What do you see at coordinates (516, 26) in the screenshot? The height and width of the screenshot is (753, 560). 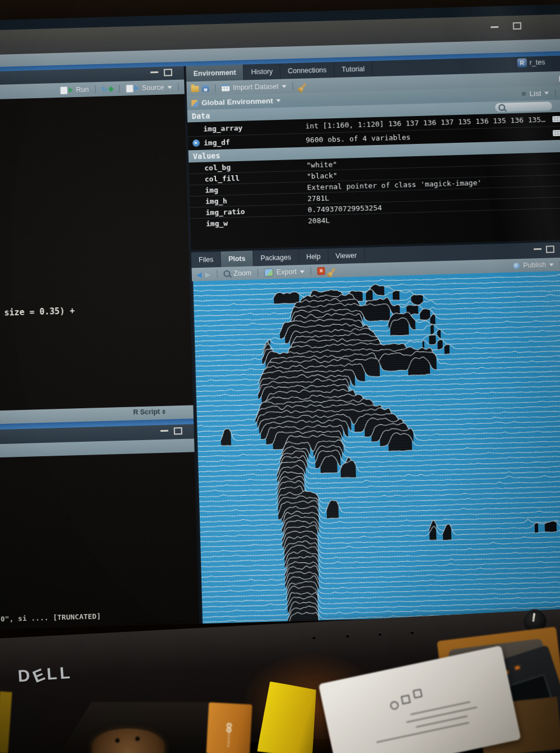 I see `restore-icon` at bounding box center [516, 26].